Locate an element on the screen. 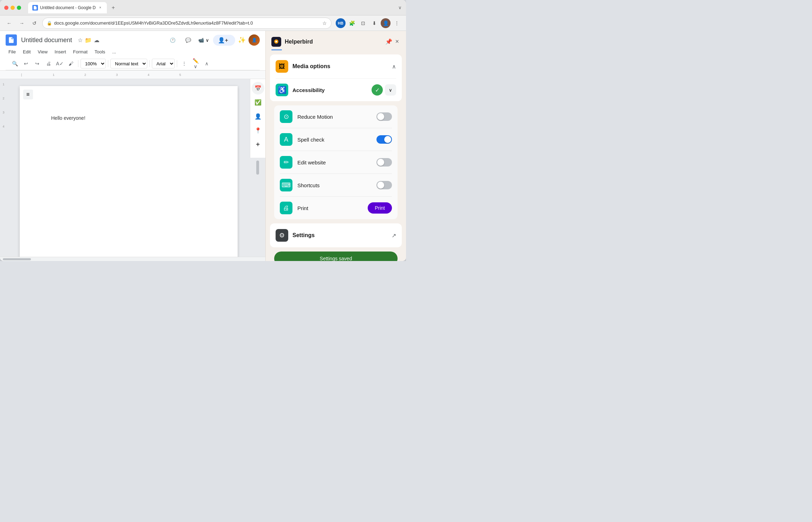 The width and height of the screenshot is (812, 522). address-text: docs.google.com/document/d/1EEpsUSM4hYvB… is located at coordinates (187, 23).